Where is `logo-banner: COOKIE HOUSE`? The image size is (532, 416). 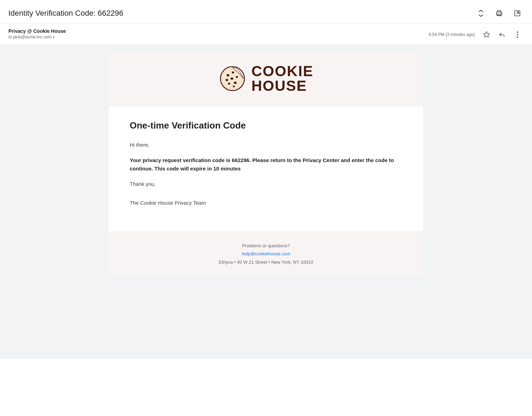
logo-banner: COOKIE HOUSE is located at coordinates (266, 79).